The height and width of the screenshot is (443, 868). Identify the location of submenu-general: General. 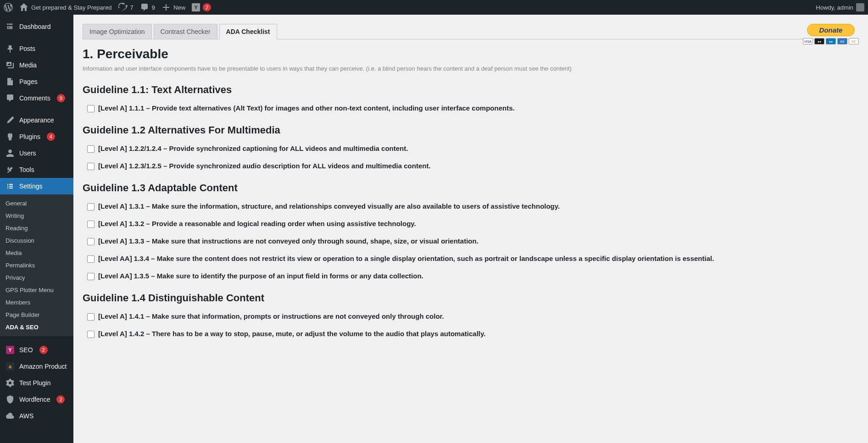
(37, 204).